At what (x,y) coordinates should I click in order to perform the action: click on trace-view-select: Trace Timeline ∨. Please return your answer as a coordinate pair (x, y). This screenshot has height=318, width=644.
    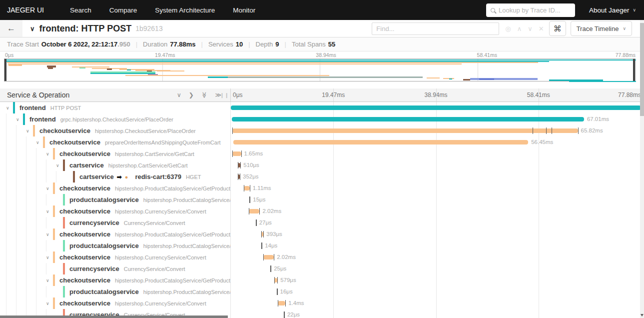
    Looking at the image, I should click on (602, 28).